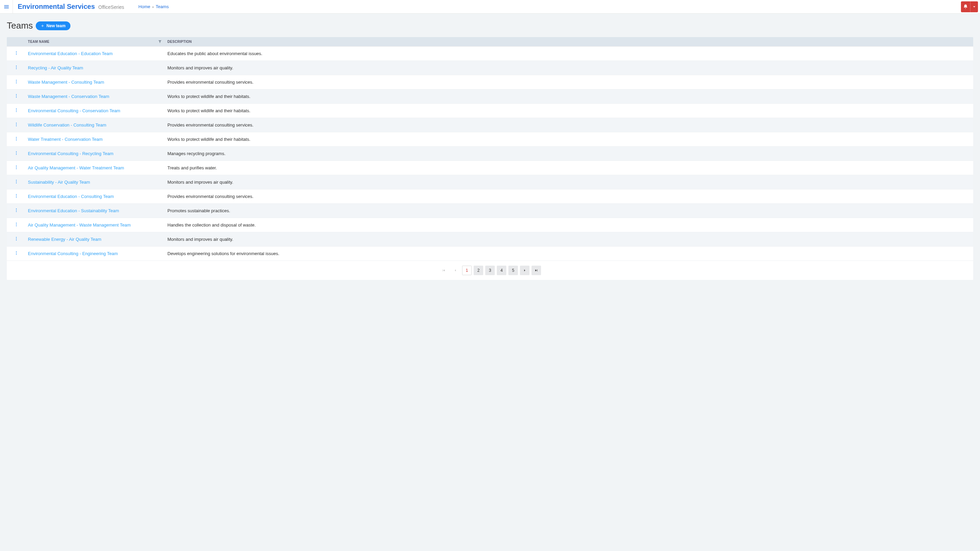 The height and width of the screenshot is (551, 980). What do you see at coordinates (966, 7) in the screenshot?
I see `notifications-button` at bounding box center [966, 7].